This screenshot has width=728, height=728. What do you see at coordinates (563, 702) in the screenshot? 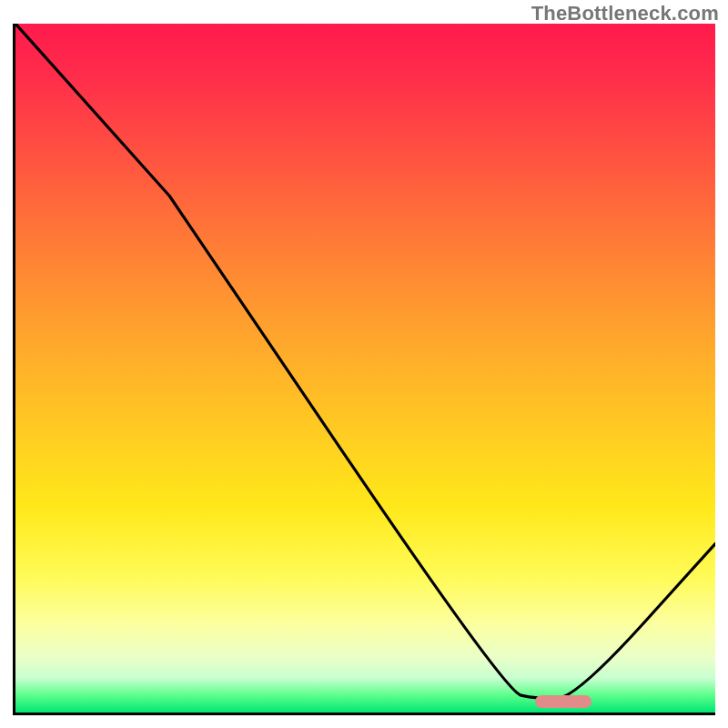
I see `optimal-range-marker` at bounding box center [563, 702].